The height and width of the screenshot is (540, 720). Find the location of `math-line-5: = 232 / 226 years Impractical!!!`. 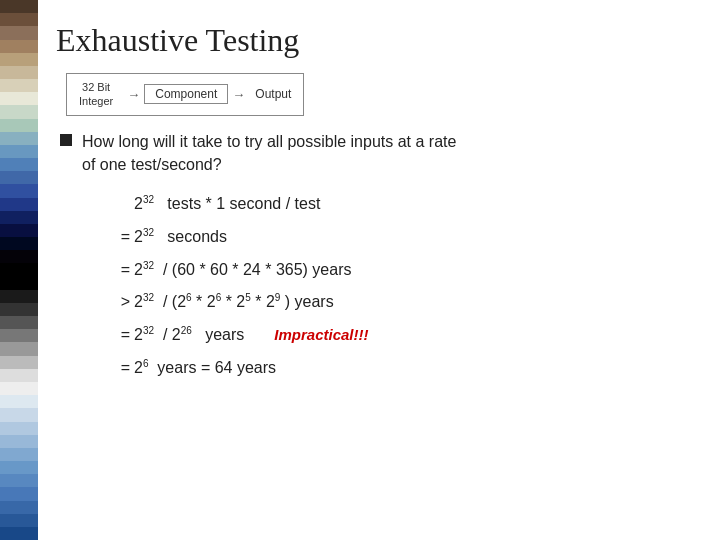

math-line-5: = 232 / 226 years Impractical!!! is located at coordinates (400, 336).